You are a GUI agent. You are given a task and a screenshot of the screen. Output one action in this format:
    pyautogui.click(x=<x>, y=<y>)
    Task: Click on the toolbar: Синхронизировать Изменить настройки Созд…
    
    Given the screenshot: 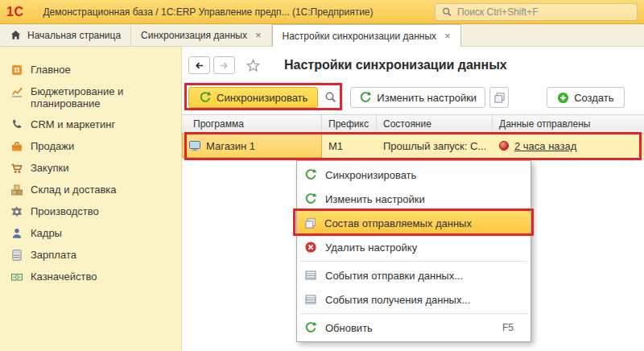 What is the action you would take?
    pyautogui.click(x=413, y=97)
    